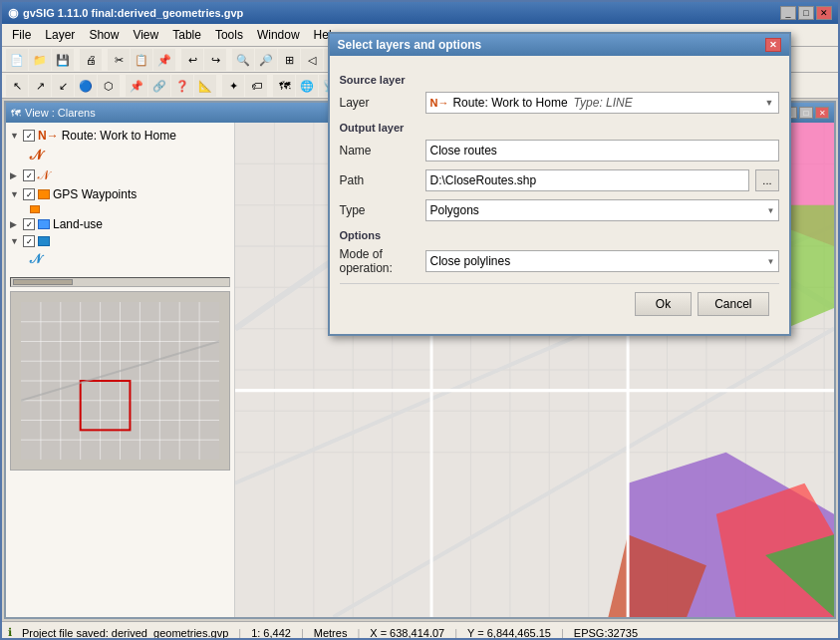 This screenshot has width=840, height=640. Describe the element at coordinates (806, 13) in the screenshot. I see `maximize-button: □` at that location.